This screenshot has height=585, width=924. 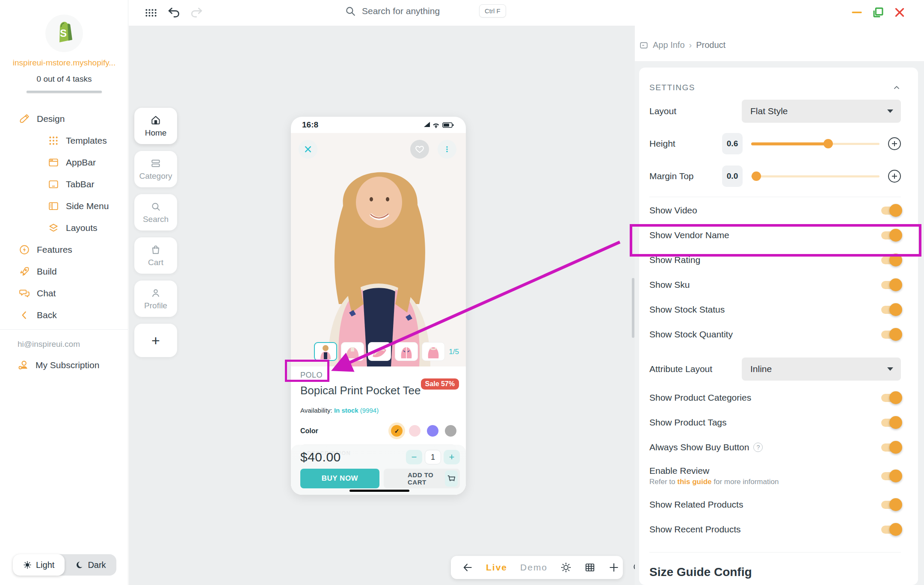 I want to click on back-arrow-icon, so click(x=468, y=567).